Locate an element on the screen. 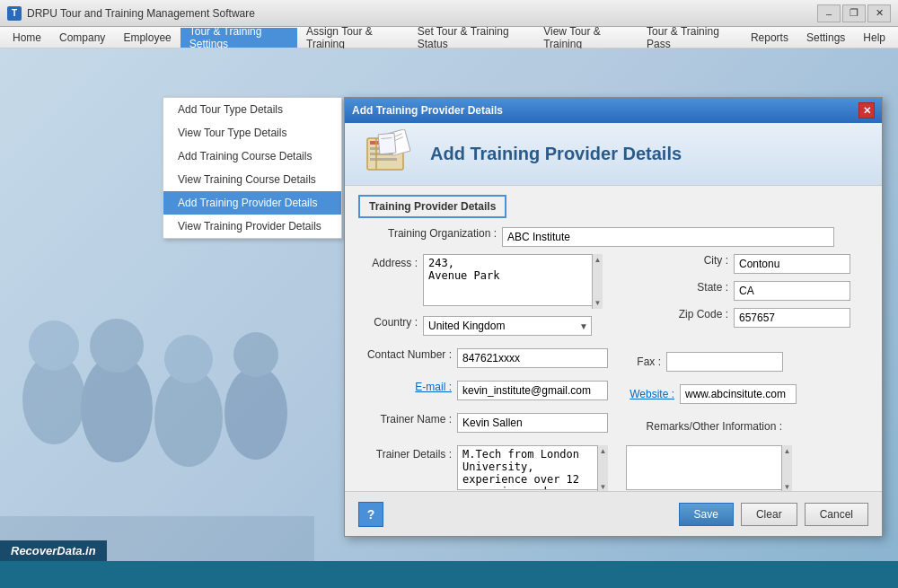 Image resolution: width=898 pixels, height=588 pixels. restore-button: ❐ is located at coordinates (854, 13).